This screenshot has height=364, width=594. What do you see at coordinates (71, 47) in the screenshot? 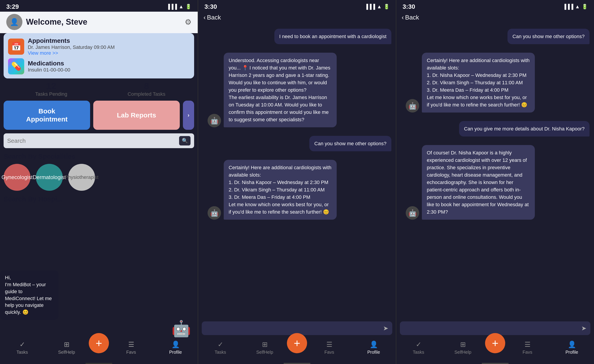
I see `appointment-subtitle: Dr. James Harrison, Saturday 09:00 AM` at bounding box center [71, 47].